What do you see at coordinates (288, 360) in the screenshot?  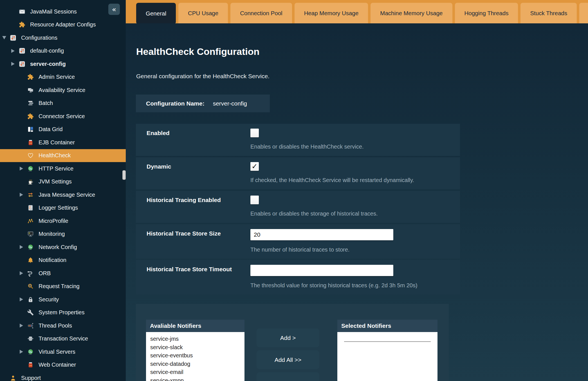 I see `add-all-button: Add All >>` at bounding box center [288, 360].